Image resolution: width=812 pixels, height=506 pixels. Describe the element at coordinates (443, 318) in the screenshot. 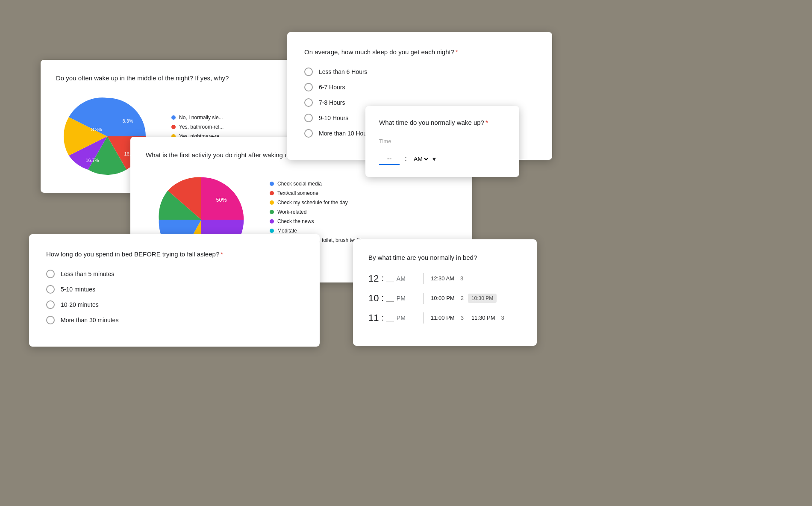

I see `bed-time-1100: 11:00 PM` at that location.